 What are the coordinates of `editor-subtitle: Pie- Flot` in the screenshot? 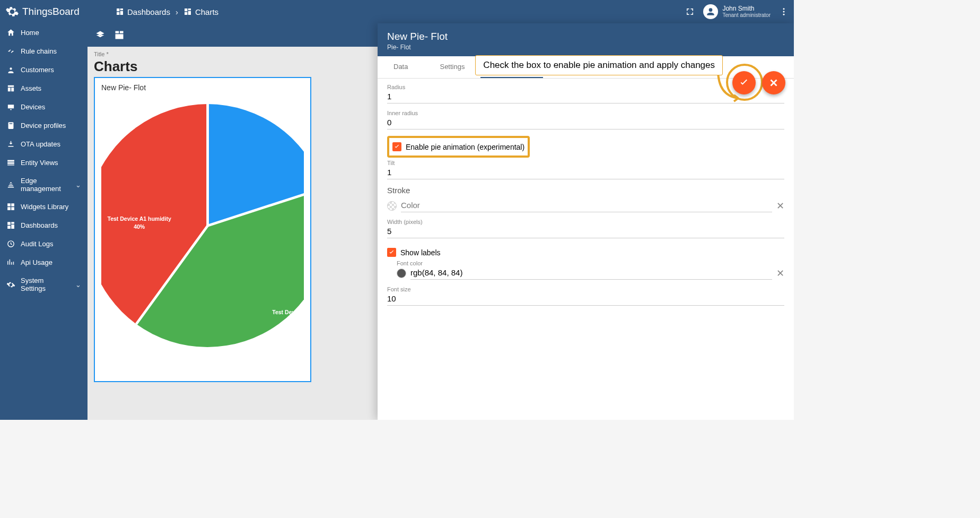 It's located at (585, 47).